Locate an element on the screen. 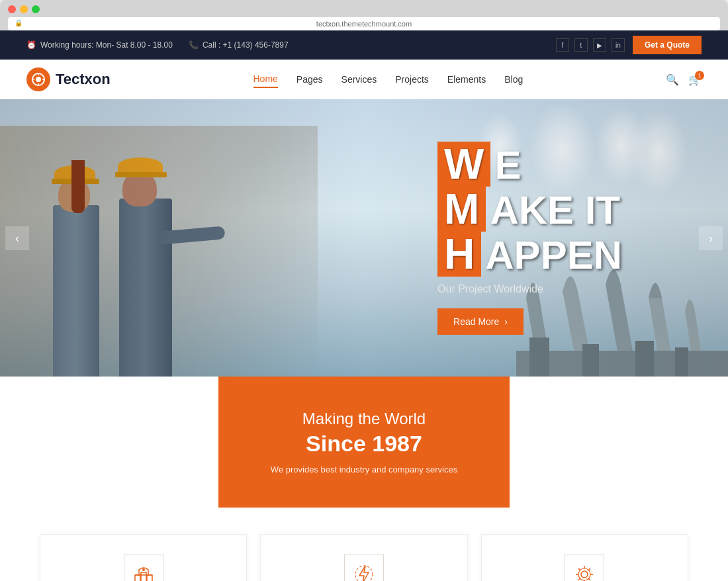 Image resolution: width=728 pixels, height=581 pixels. logo-svg is located at coordinates (38, 79).